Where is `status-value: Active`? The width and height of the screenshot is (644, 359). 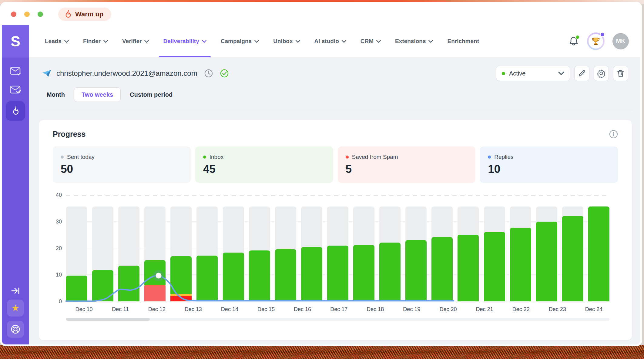 status-value: Active is located at coordinates (517, 73).